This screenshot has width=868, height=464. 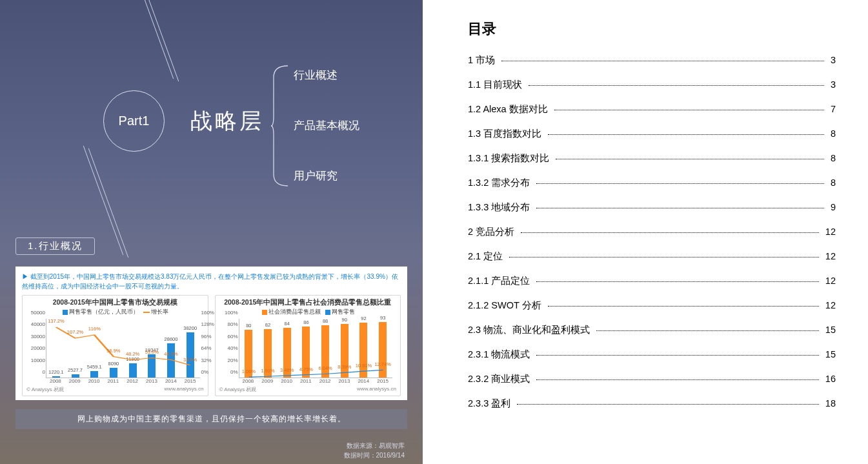 What do you see at coordinates (652, 281) in the screenshot?
I see `toc-row: 2.1.1 产品定位12` at bounding box center [652, 281].